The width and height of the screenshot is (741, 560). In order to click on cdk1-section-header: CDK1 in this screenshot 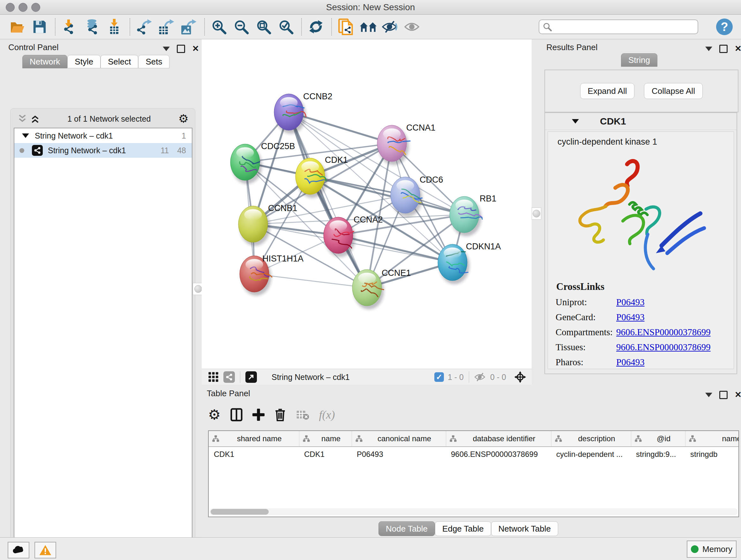, I will do `click(641, 121)`.